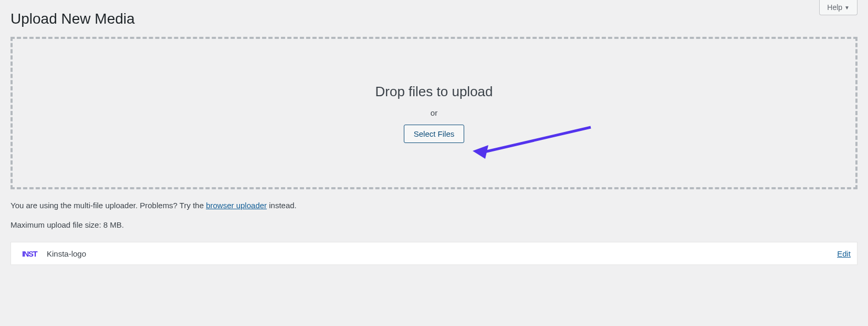 The width and height of the screenshot is (868, 326). Describe the element at coordinates (434, 113) in the screenshot. I see `drop-zone-or: or` at that location.